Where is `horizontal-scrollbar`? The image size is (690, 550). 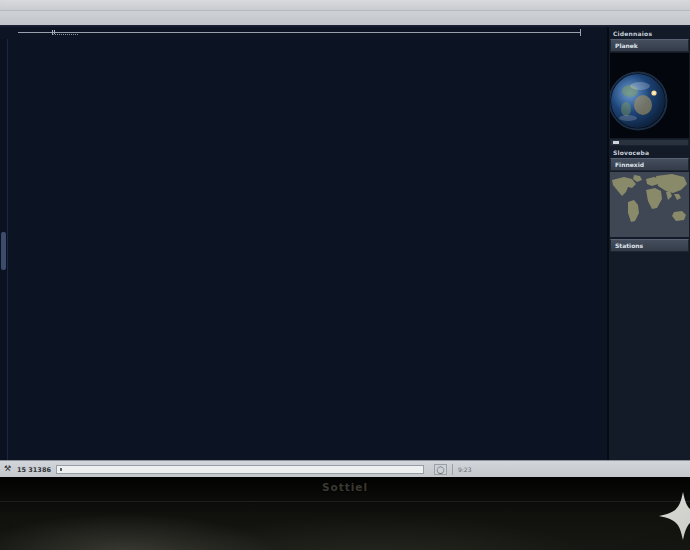
horizontal-scrollbar is located at coordinates (240, 470).